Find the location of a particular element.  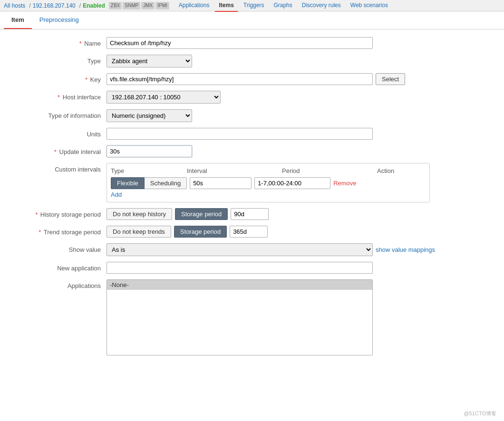

type-row: Type Zabbix agentSNMP agentSimple checkI… is located at coordinates (252, 61).